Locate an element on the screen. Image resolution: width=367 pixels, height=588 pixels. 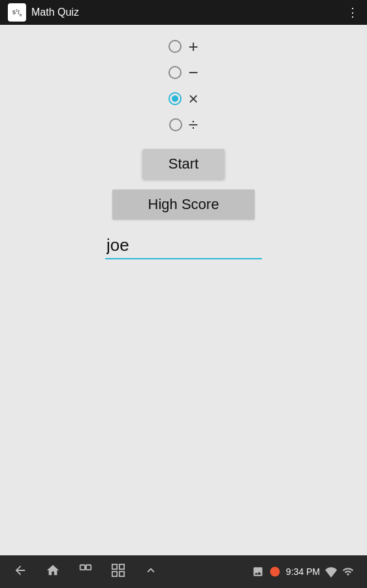
name-input is located at coordinates (184, 246).